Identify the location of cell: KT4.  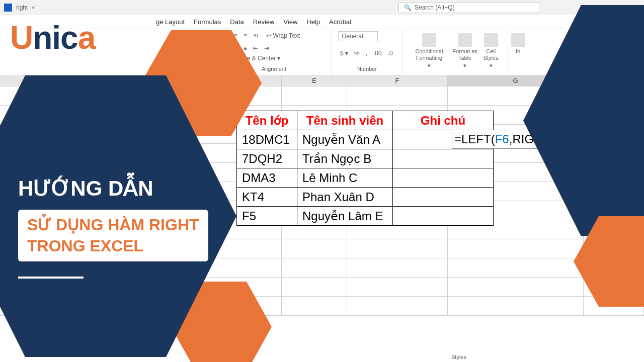
(267, 197).